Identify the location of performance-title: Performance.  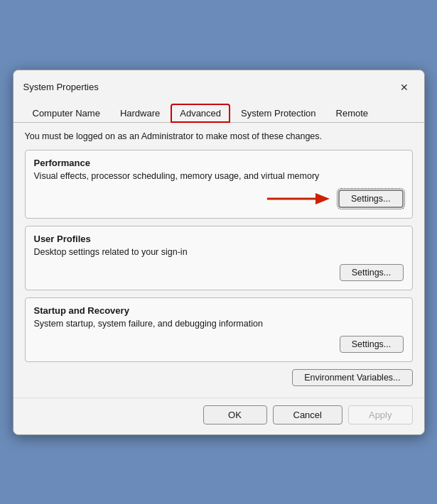
(219, 163).